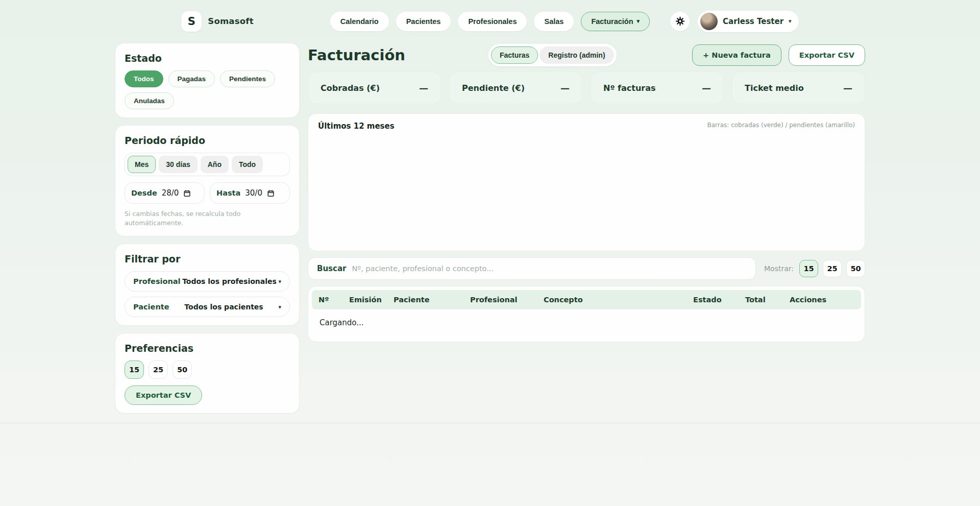 The height and width of the screenshot is (506, 980). I want to click on nav-item-salas: Salas, so click(554, 21).